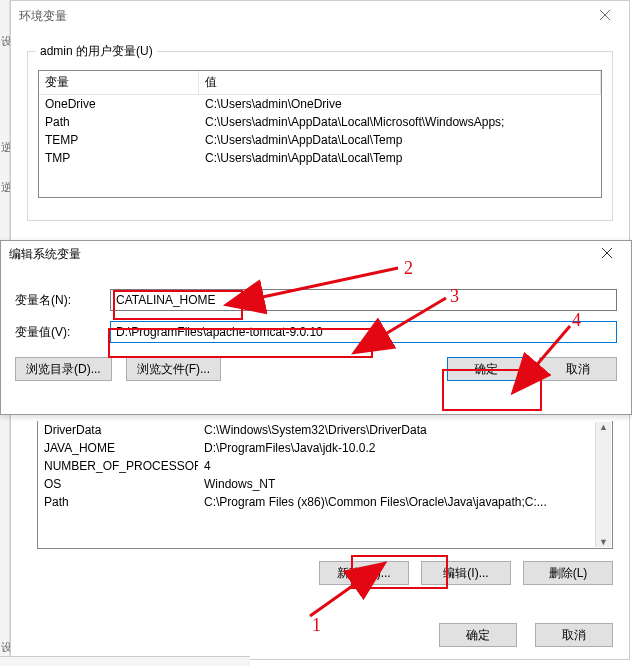  Describe the element at coordinates (405, 430) in the screenshot. I see `cell-val: C:\Windows\System32\Drivers\DriverData` at that location.